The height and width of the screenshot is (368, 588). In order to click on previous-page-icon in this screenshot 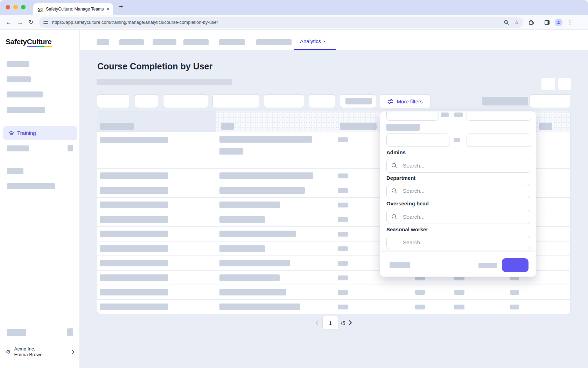, I will do `click(317, 323)`.